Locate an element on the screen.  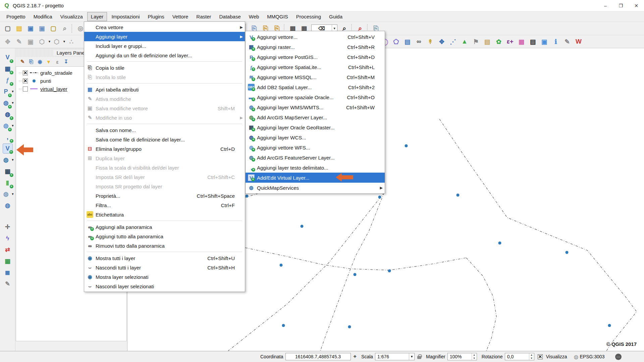
info-cursor-icon: ℹ is located at coordinates (556, 42).